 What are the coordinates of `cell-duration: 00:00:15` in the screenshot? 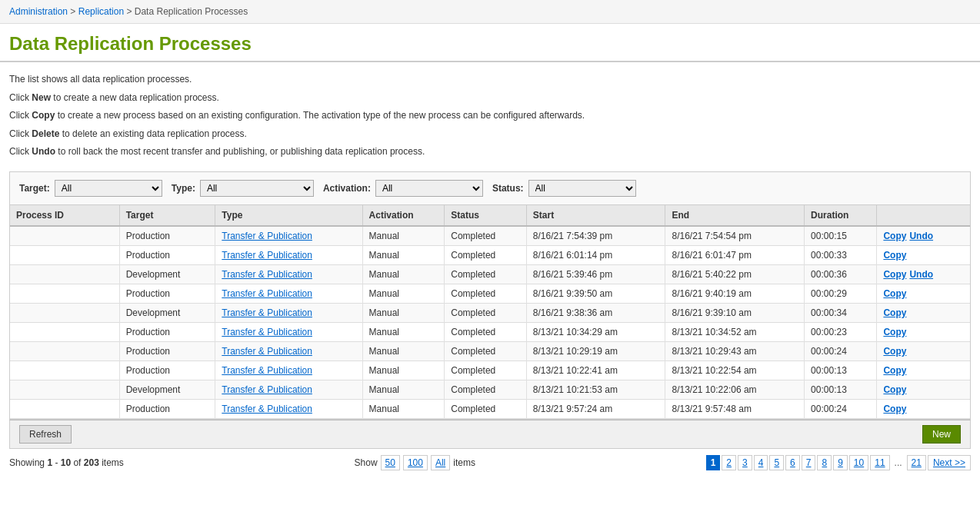 It's located at (841, 236).